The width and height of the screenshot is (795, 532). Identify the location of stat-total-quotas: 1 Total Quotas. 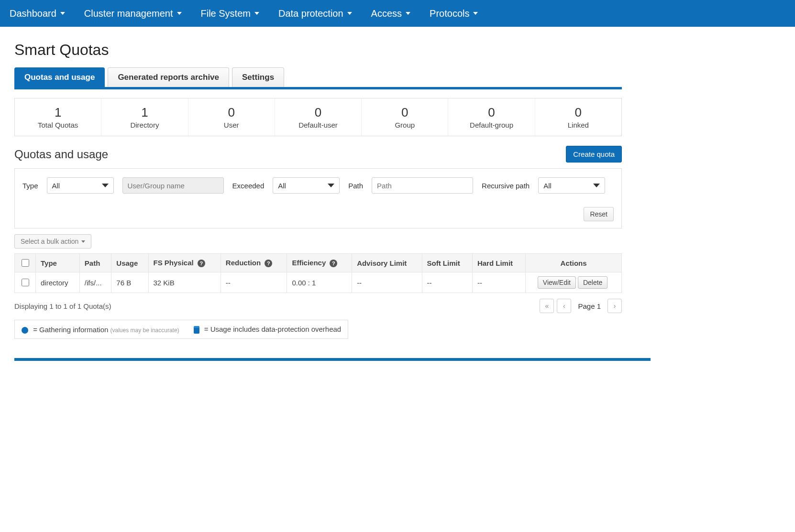
(58, 117).